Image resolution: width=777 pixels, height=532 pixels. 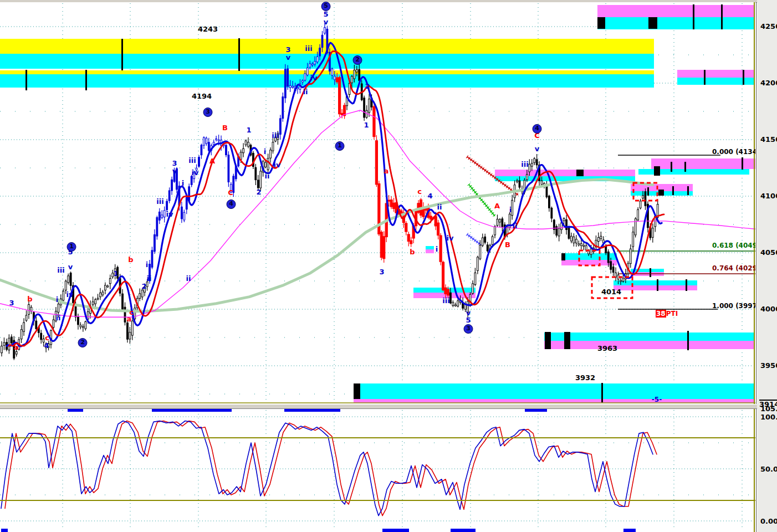 What do you see at coordinates (769, 196) in the screenshot?
I see `price-axis-label: 4100` at bounding box center [769, 196].